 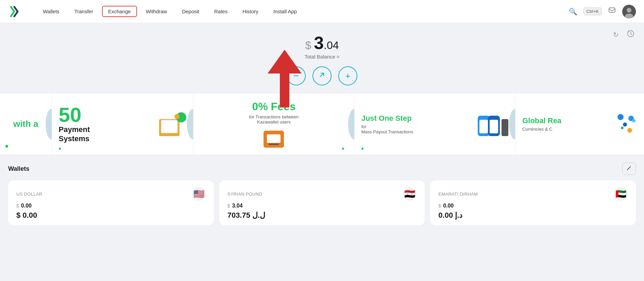 I want to click on promo-card-one-step: Just One Step forMass Payout Transaction…, so click(x=435, y=124).